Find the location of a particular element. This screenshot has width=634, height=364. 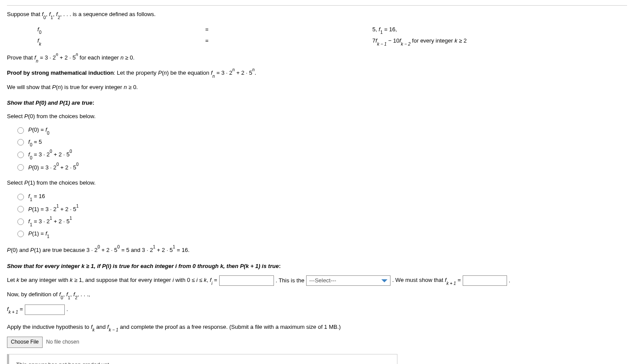

p1-choice-1: f1 = 16 is located at coordinates (322, 197).